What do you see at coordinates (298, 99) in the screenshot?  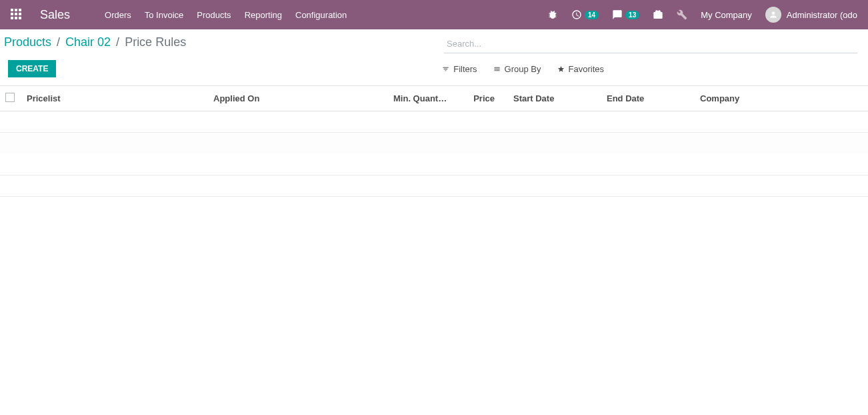 I see `col-appliedon: Applied On` at bounding box center [298, 99].